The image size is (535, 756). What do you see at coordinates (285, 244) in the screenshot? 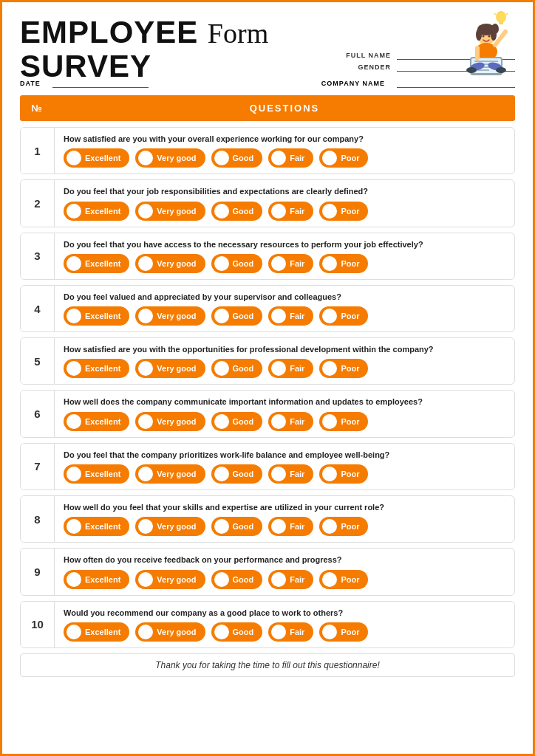
I see `question-text: Do you feel that you have access to the …` at bounding box center [285, 244].